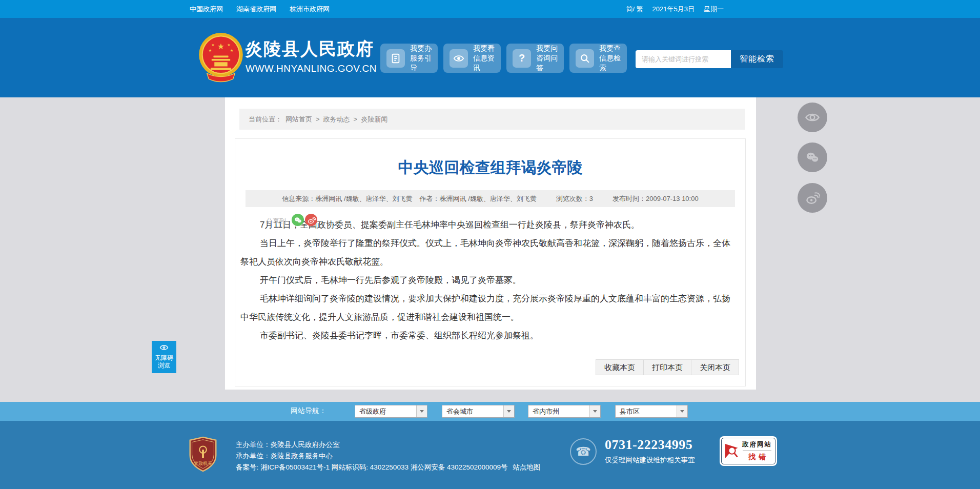 The width and height of the screenshot is (980, 489). I want to click on breadcrumb-home: 网站首页, so click(299, 119).